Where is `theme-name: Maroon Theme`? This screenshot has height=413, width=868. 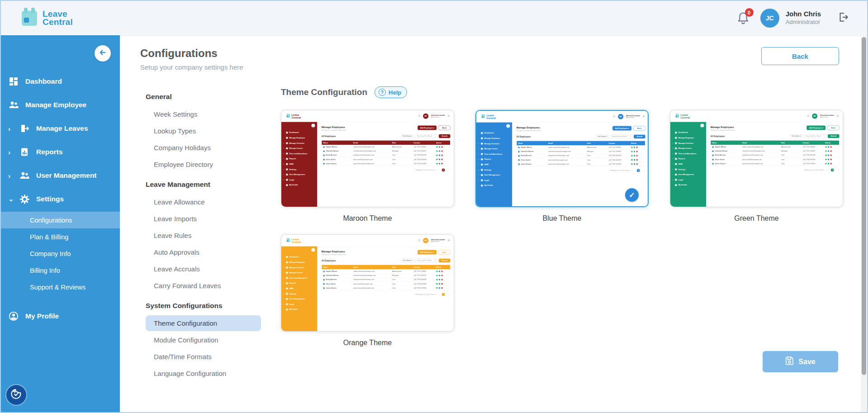 theme-name: Maroon Theme is located at coordinates (367, 218).